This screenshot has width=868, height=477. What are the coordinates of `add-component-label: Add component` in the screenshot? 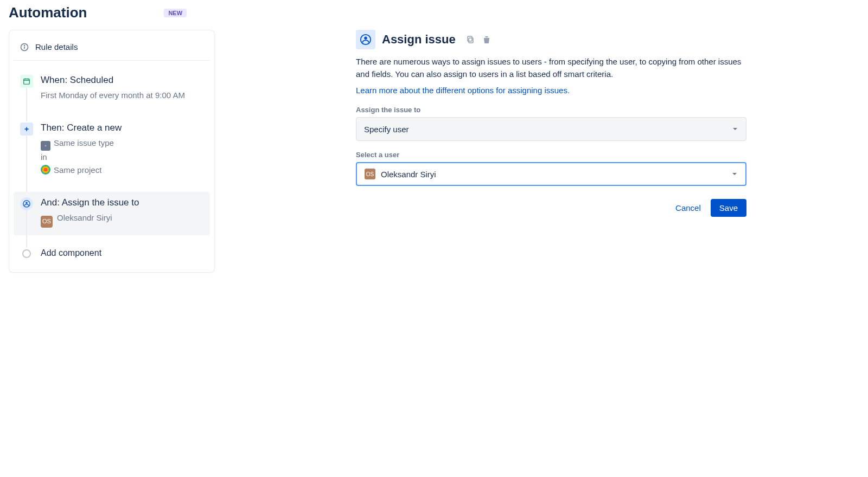 It's located at (71, 253).